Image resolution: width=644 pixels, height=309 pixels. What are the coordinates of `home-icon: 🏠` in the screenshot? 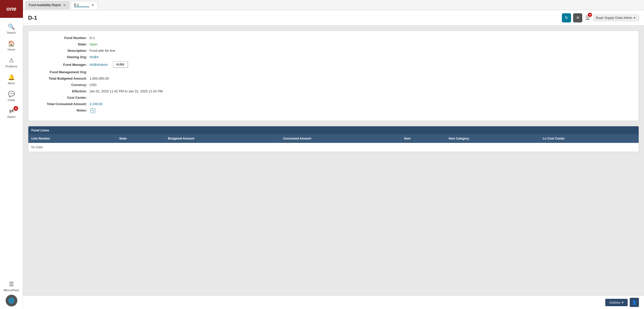 It's located at (11, 44).